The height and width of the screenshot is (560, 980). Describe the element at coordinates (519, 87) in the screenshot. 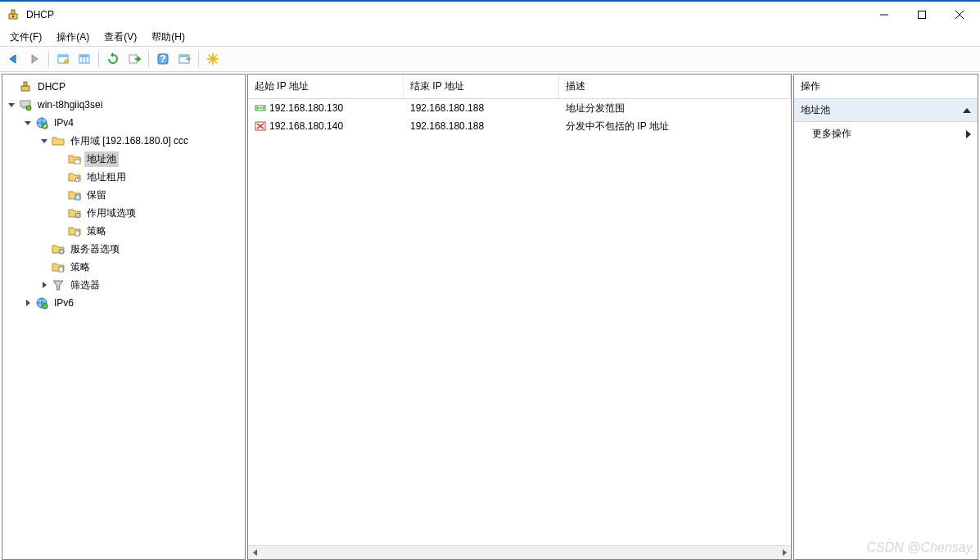

I see `list-header: 起始 IP 地址 结束 IP 地址 描述` at that location.